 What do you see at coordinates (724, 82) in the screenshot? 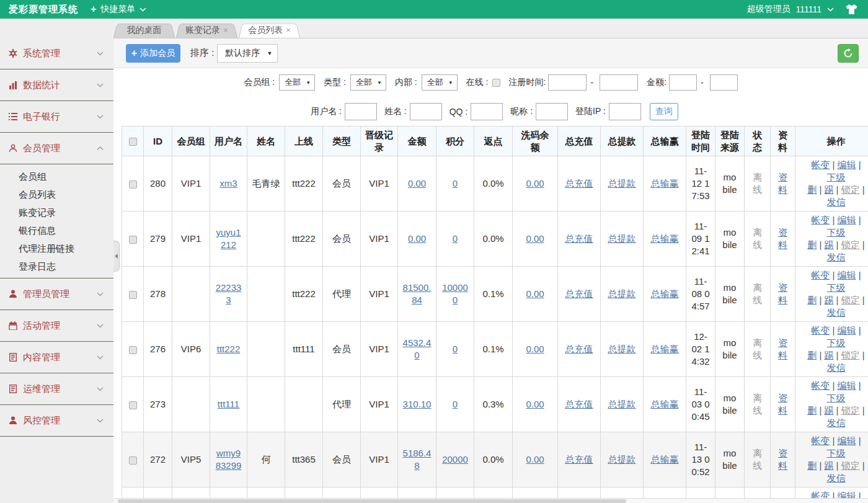
I see `amount-to-input` at bounding box center [724, 82].